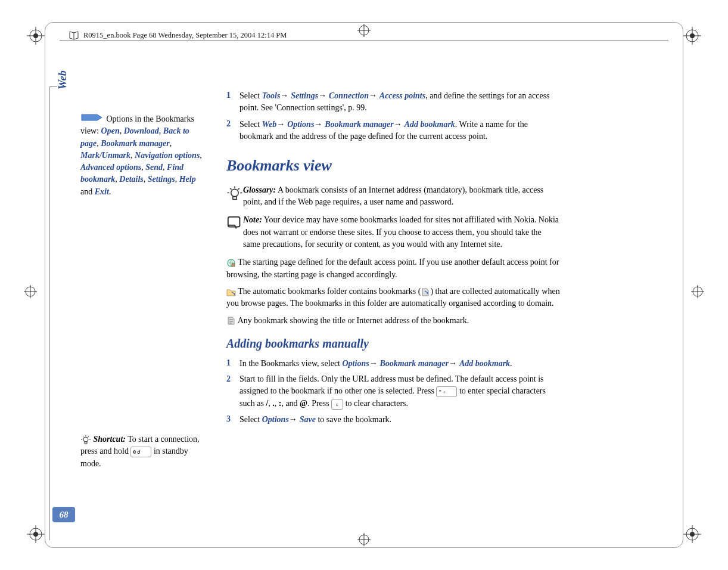  Describe the element at coordinates (698, 292) in the screenshot. I see `registration-mark-right` at that location.